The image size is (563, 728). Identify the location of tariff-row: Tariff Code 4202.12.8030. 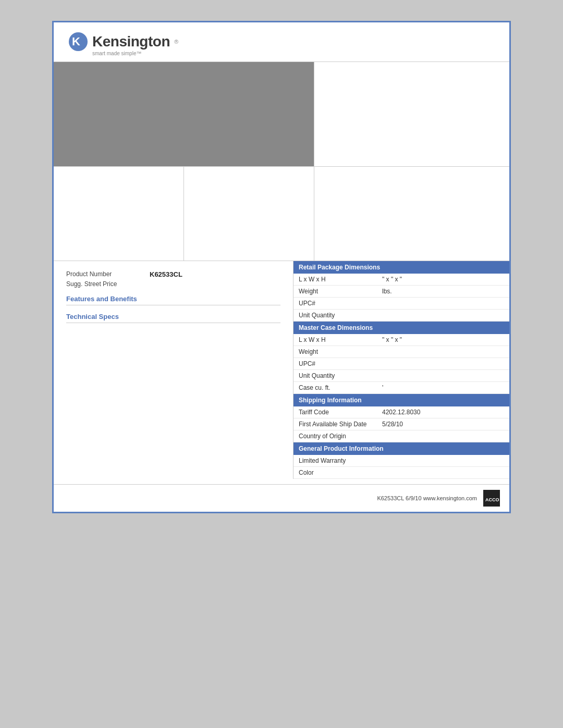
(401, 413).